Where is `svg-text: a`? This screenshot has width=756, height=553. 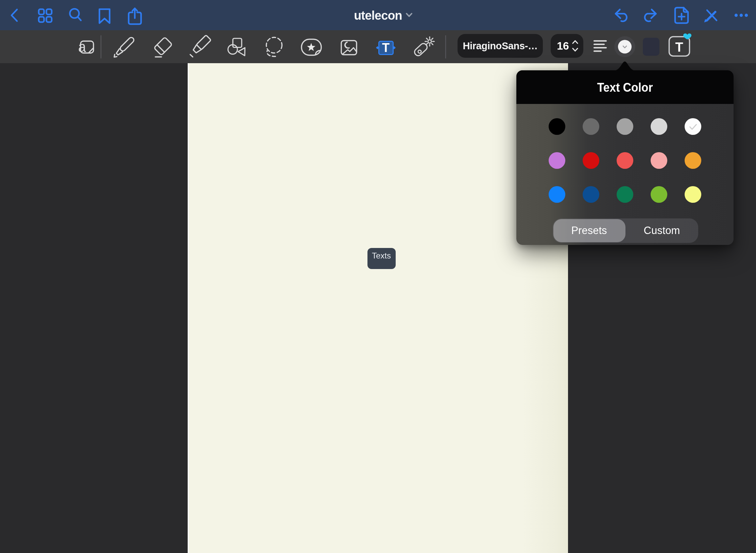
svg-text: a is located at coordinates (82, 47).